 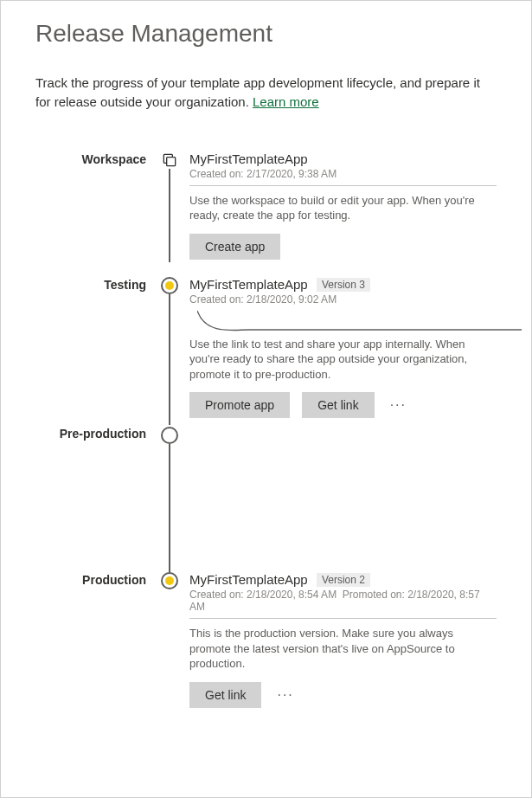 I want to click on testing-version-pill: Version 3, so click(x=343, y=285).